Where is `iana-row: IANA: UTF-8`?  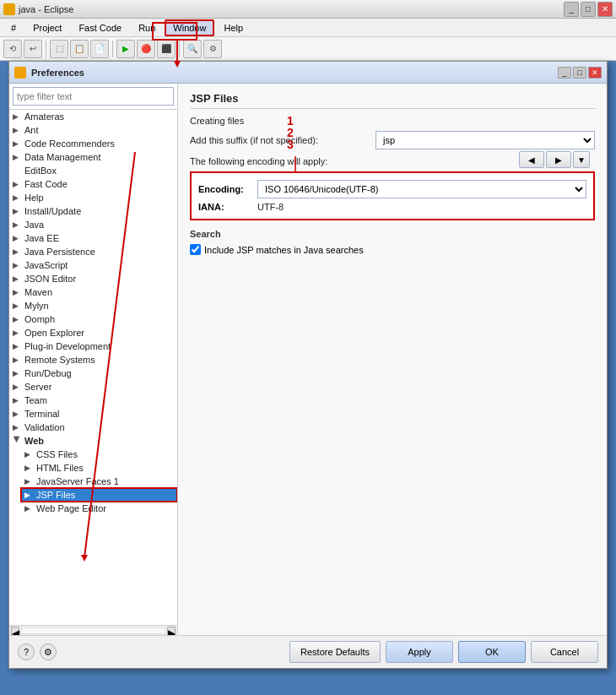
iana-row: IANA: UTF-8 is located at coordinates (392, 207).